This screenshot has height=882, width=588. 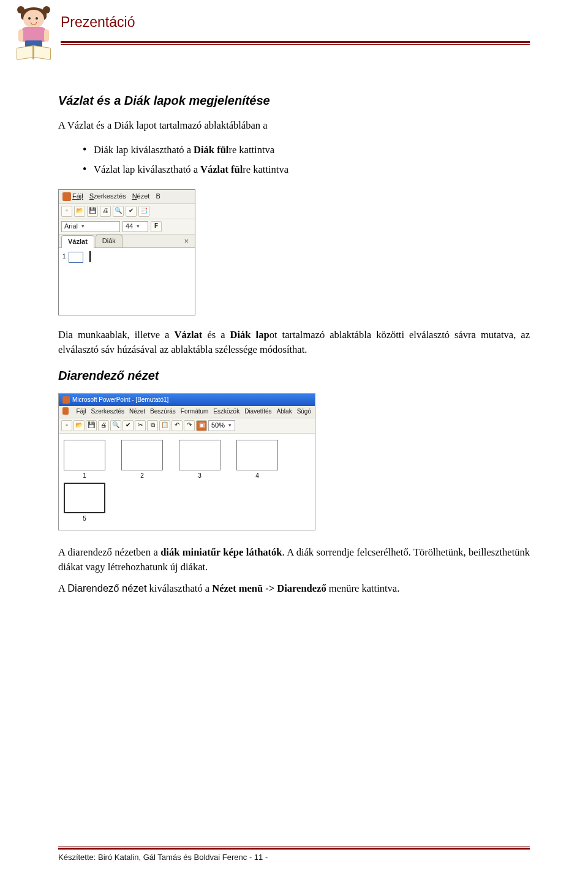 What do you see at coordinates (64, 256) in the screenshot?
I see `slide-number: 1` at bounding box center [64, 256].